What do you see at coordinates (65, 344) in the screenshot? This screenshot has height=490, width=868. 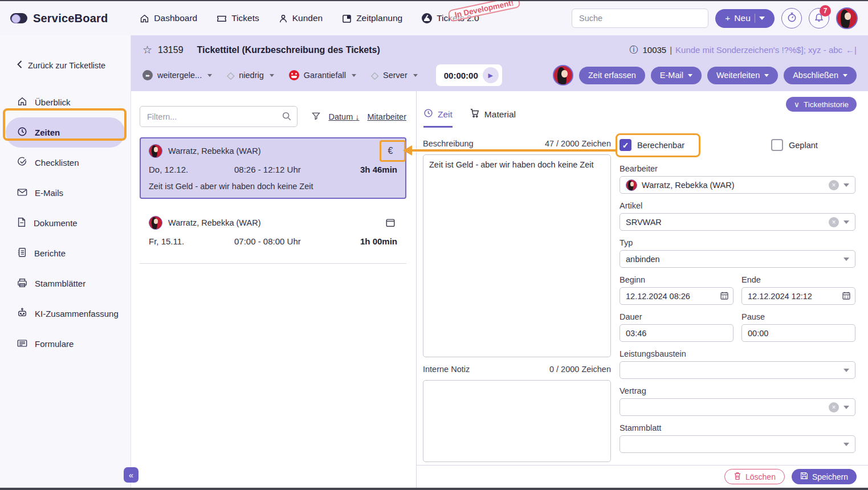 I see `sidebar-item-formulare: Formulare` at bounding box center [65, 344].